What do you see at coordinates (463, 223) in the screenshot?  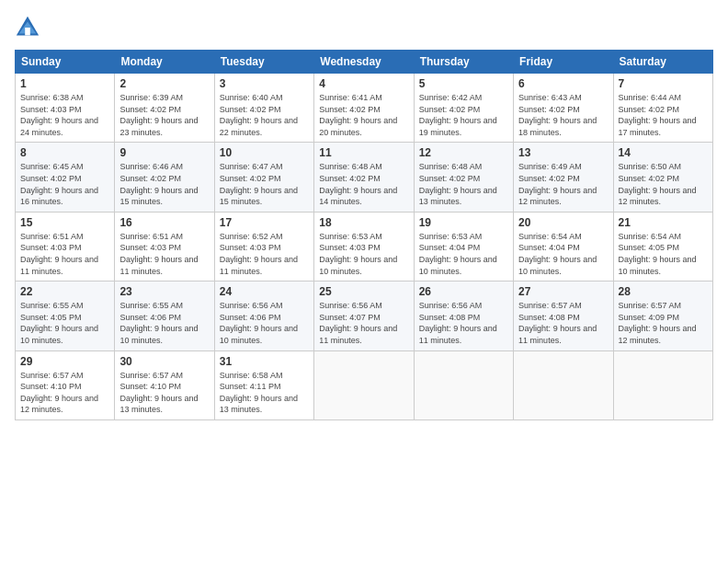 I see `day-number: 19` at bounding box center [463, 223].